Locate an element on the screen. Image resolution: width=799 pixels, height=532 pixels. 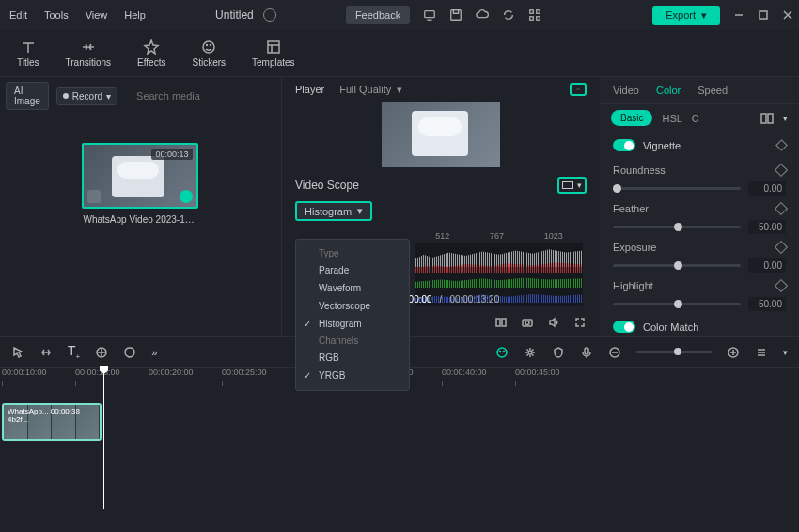
exposure-slider is located at coordinates (677, 265).